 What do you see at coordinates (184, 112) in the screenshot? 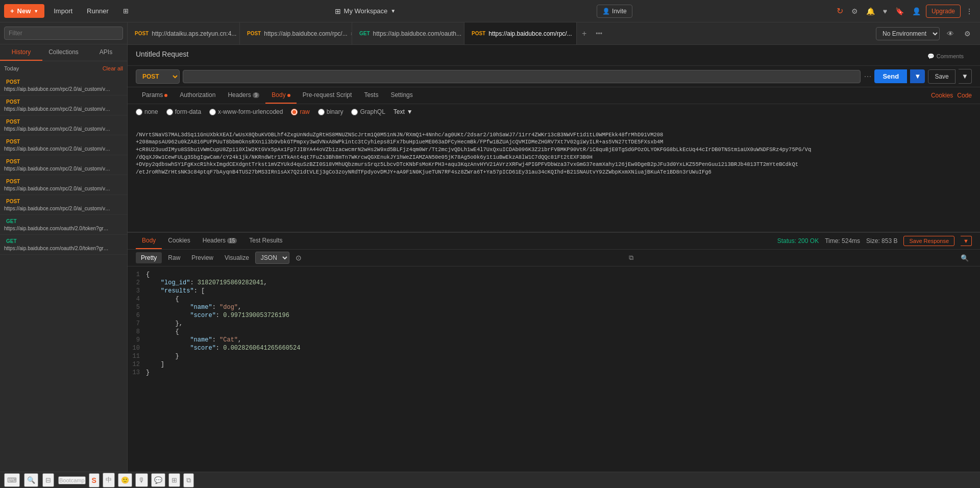
I see `radio-form-data: form-data` at bounding box center [184, 112].